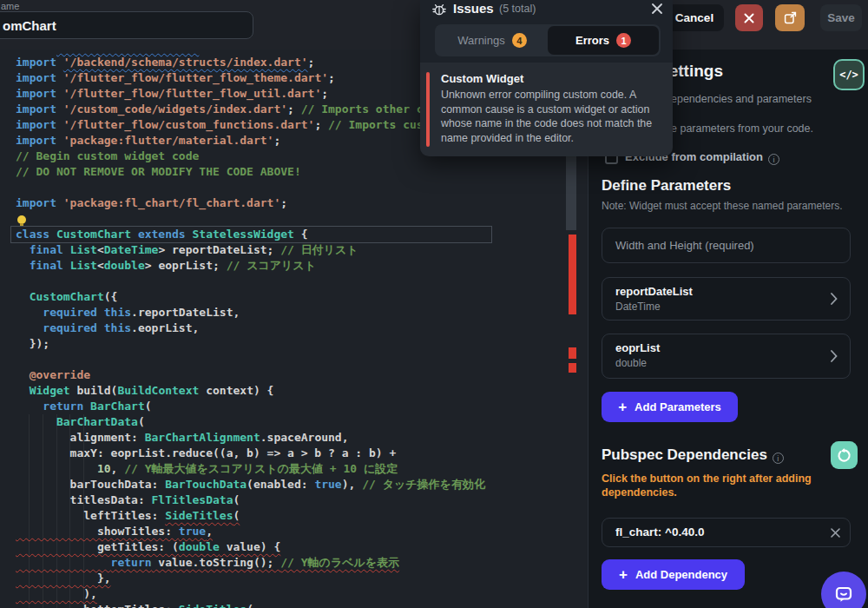 This screenshot has height=608, width=868. I want to click on refresh-icon, so click(844, 455).